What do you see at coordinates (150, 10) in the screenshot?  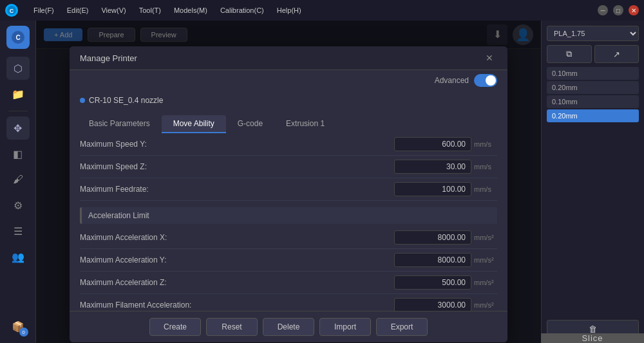 I see `menu-tool: Tool(T)` at bounding box center [150, 10].